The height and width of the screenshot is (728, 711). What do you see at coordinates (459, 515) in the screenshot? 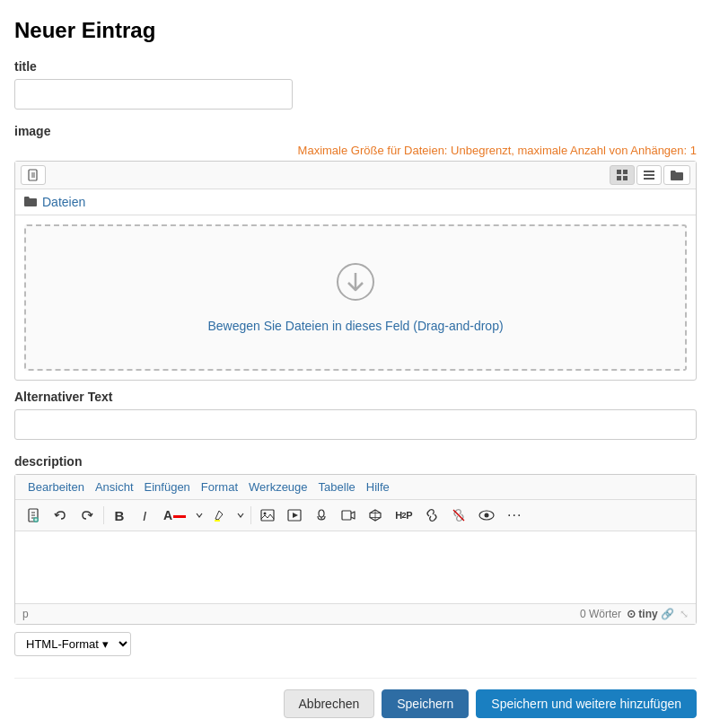
I see `unlink-icon` at bounding box center [459, 515].